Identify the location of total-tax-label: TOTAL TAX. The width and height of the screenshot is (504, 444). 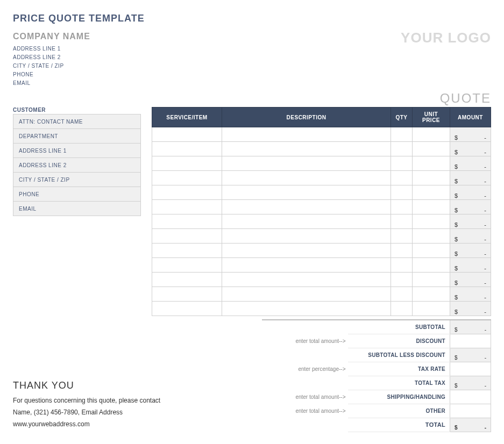
(399, 383).